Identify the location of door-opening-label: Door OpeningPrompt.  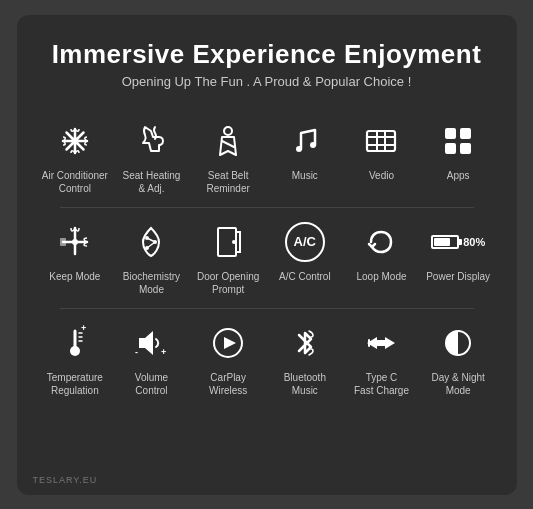
(228, 283).